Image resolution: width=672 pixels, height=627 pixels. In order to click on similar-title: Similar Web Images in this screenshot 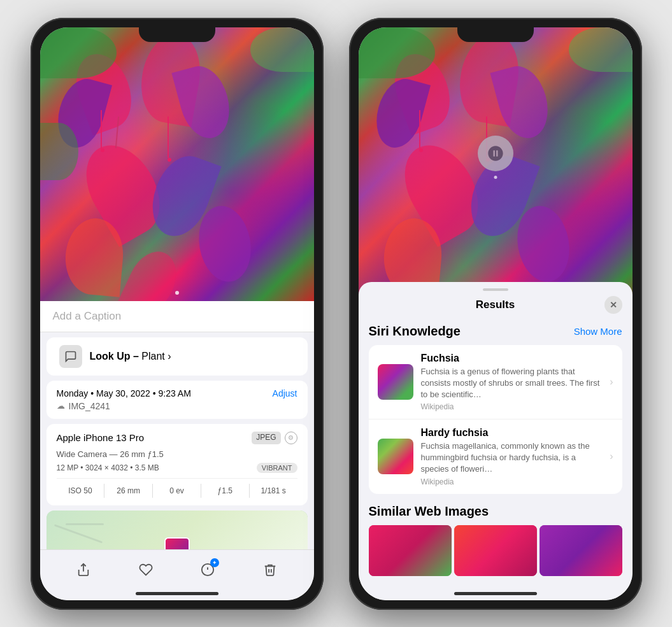, I will do `click(429, 512)`.